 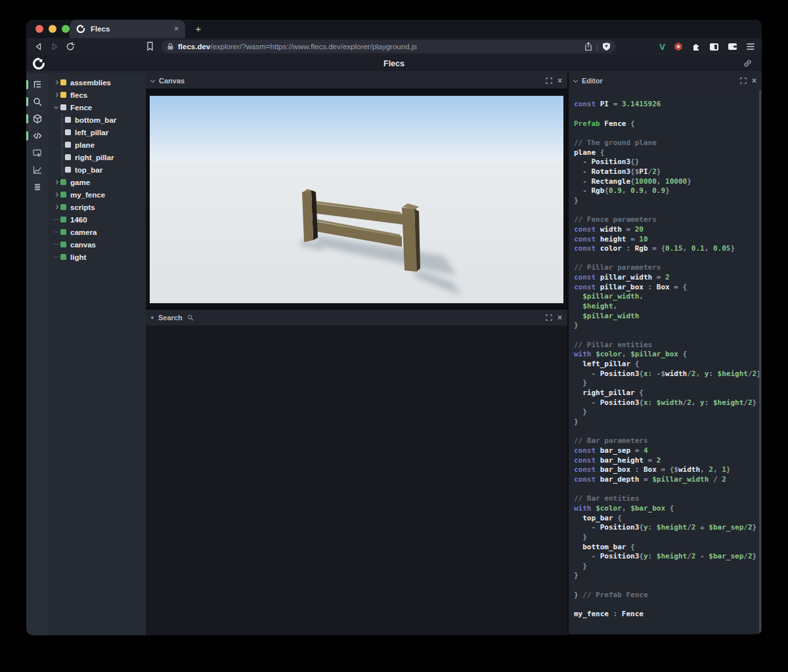 I want to click on tree-item-label: left_pillar, so click(x=92, y=133).